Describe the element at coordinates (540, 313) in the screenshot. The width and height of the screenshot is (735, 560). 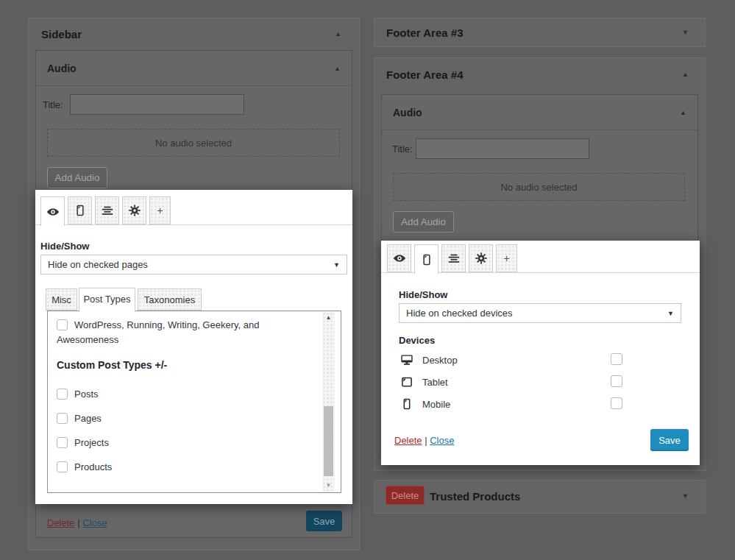
I see `visibility-select: Hide on checked devices ▼` at that location.